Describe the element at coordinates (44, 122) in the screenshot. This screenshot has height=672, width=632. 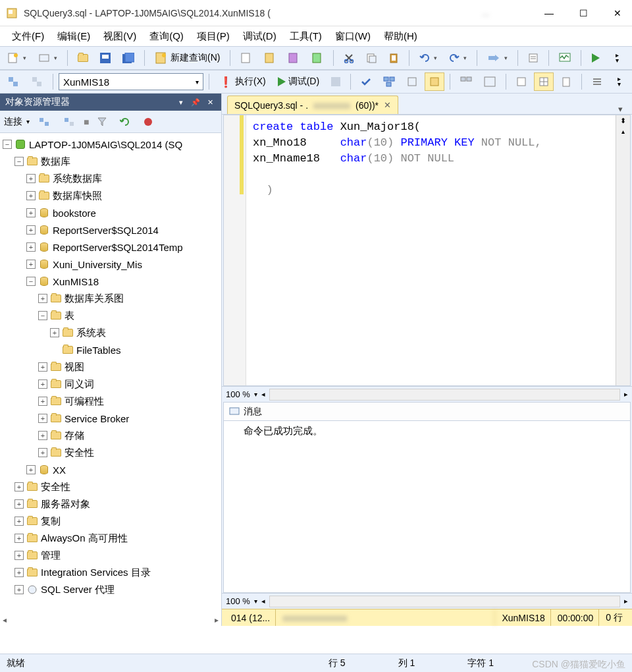
I see `oe-connect-icon` at that location.